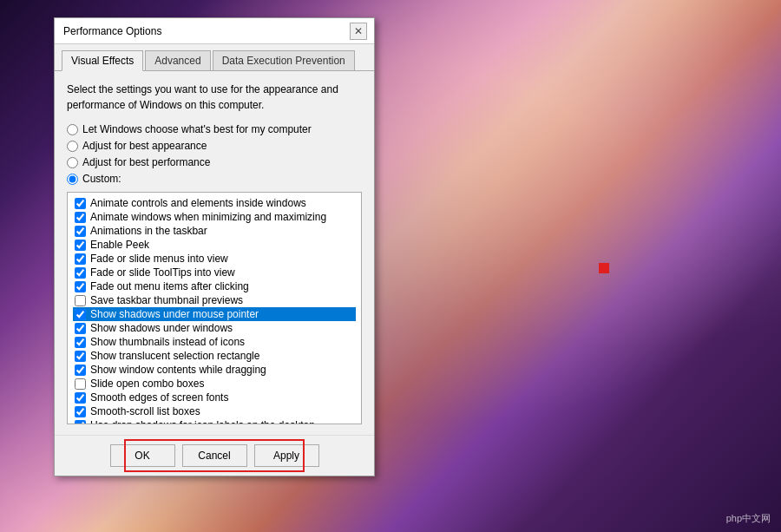  What do you see at coordinates (174, 314) in the screenshot?
I see `checkbox-label-shadows-pointer: Show shadows under mouse pointer` at bounding box center [174, 314].